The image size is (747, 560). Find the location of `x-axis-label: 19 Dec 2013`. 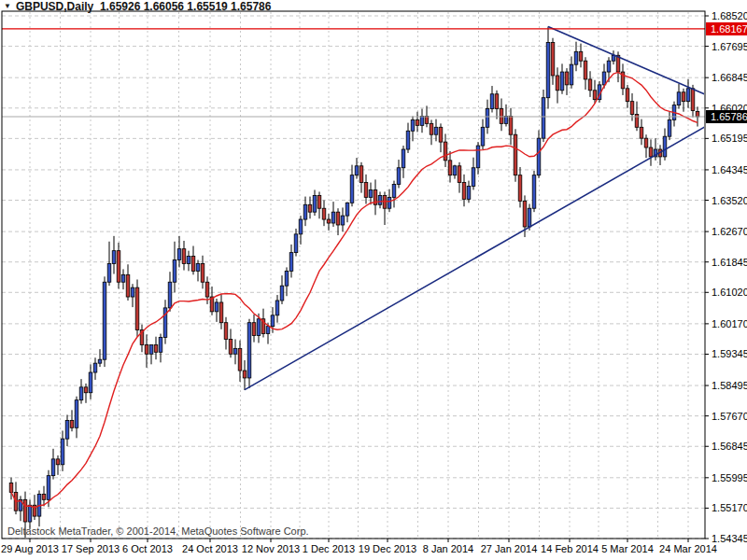

x-axis-label: 19 Dec 2013 is located at coordinates (388, 549).